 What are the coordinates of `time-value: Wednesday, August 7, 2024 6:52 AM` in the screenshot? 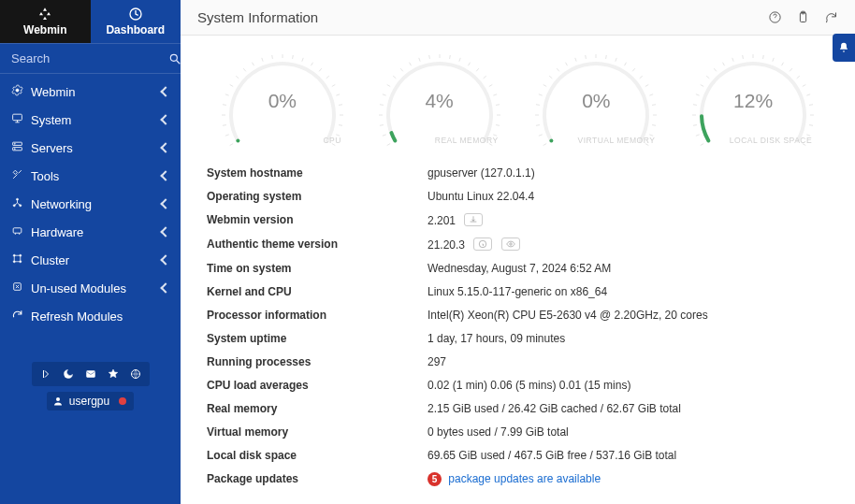 It's located at (629, 268).